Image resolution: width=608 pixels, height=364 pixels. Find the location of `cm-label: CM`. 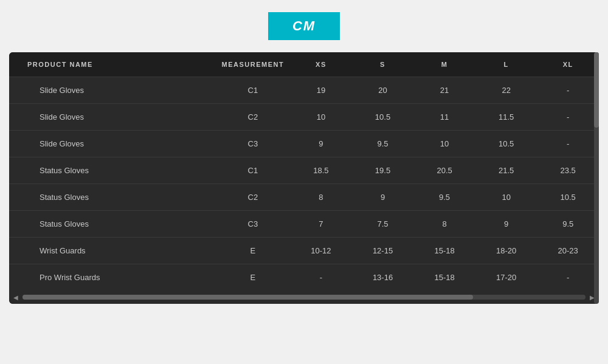

cm-label: CM is located at coordinates (304, 26).